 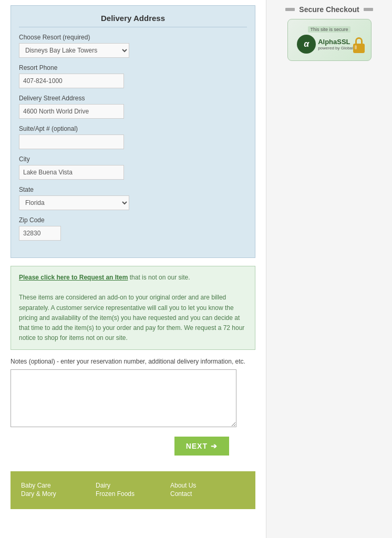 What do you see at coordinates (329, 33) in the screenshot?
I see `secure-checkout-section: Secure Checkout This site is secure α Al…` at bounding box center [329, 33].